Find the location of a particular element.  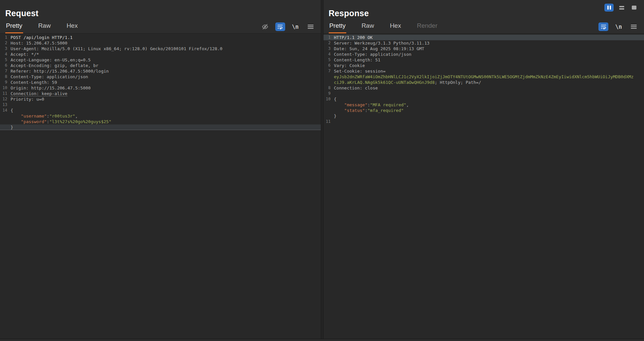

code-line: 3Date: Sun, 24 Aug 2025 08:19:13 GMT is located at coordinates (484, 49).